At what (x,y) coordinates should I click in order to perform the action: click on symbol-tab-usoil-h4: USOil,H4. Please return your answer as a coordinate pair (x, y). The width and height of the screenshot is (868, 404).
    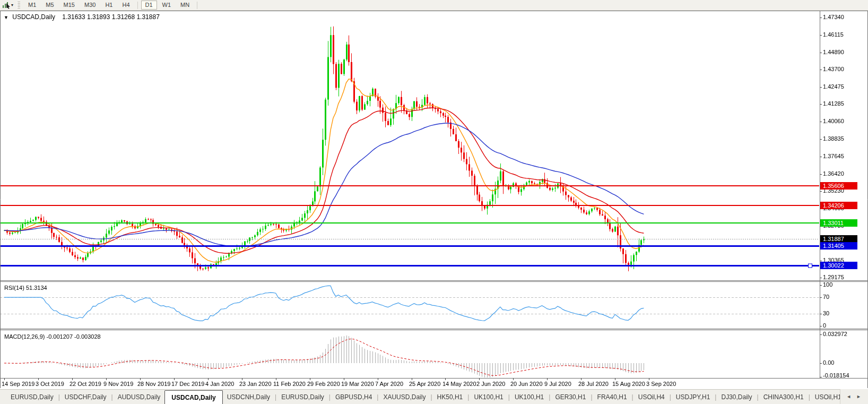
    Looking at the image, I should click on (652, 397).